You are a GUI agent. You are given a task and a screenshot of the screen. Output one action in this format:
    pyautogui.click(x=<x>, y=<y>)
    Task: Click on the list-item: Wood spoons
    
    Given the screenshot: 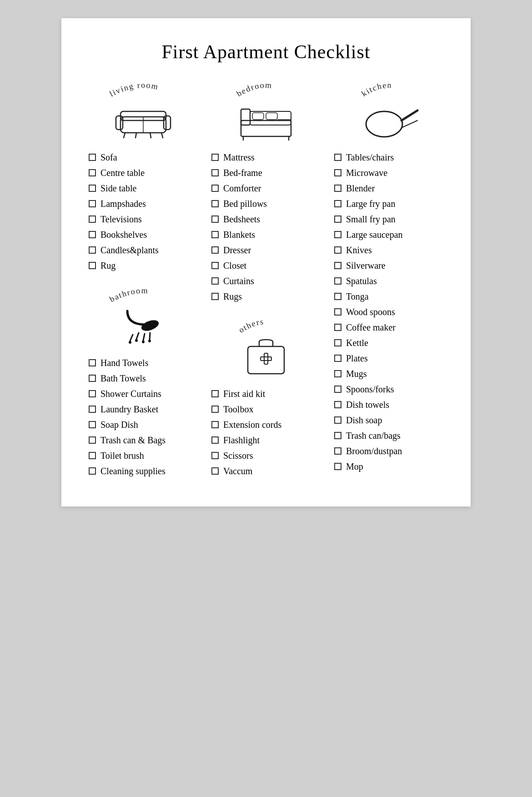 What is the action you would take?
    pyautogui.click(x=389, y=312)
    